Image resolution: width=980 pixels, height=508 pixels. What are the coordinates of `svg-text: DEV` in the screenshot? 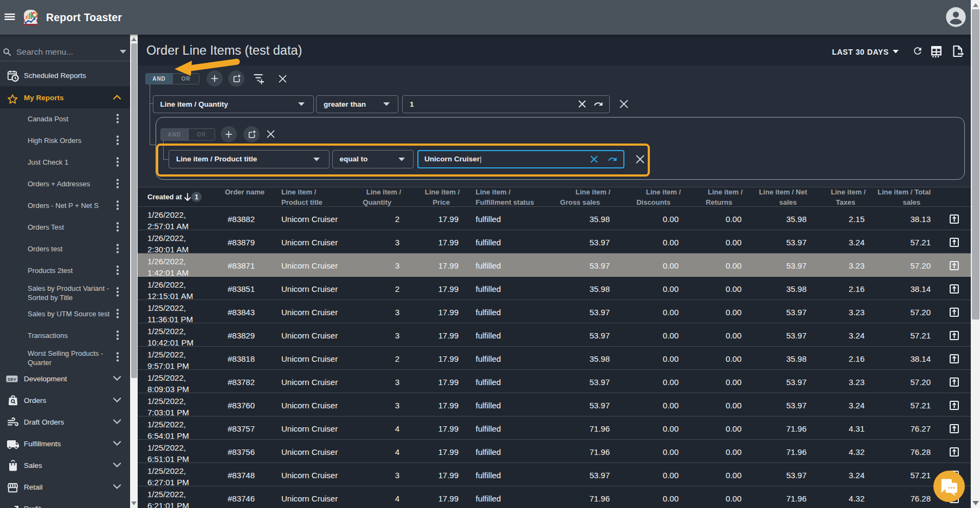 It's located at (12, 379).